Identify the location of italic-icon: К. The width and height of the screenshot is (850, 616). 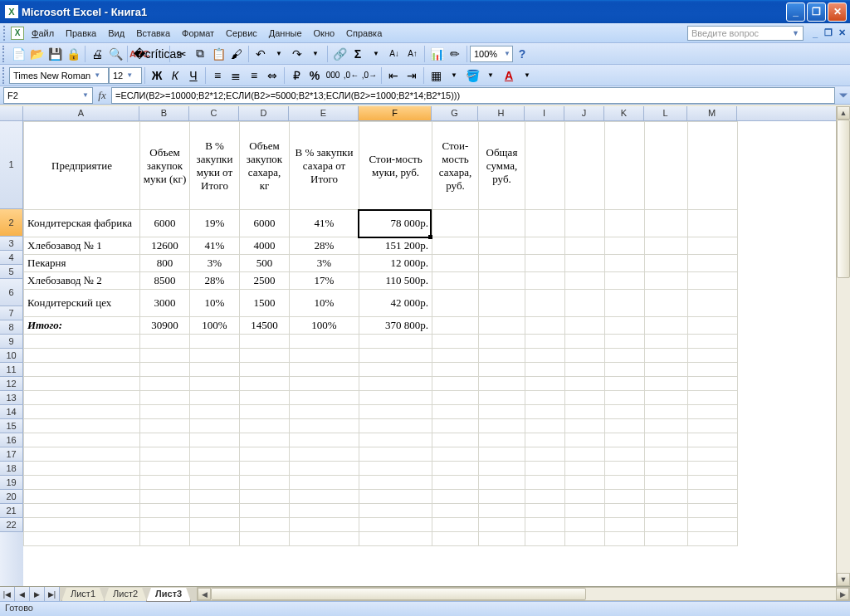
(175, 76).